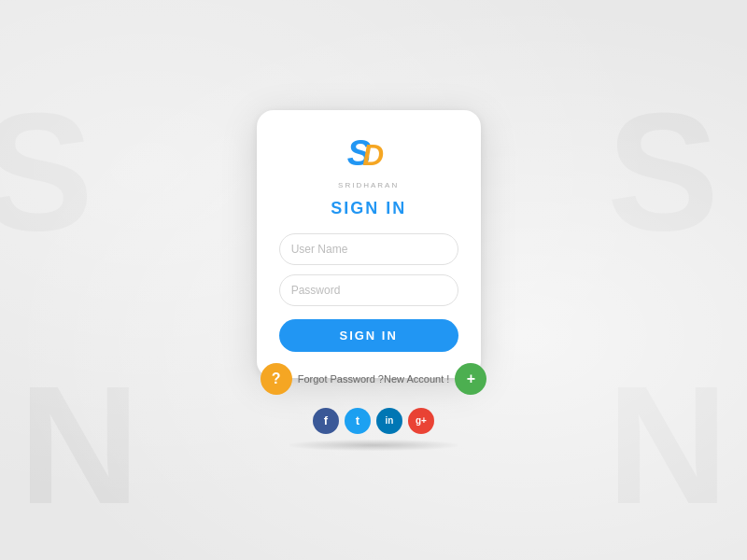 The height and width of the screenshot is (560, 747). I want to click on plus-icon: +, so click(471, 379).